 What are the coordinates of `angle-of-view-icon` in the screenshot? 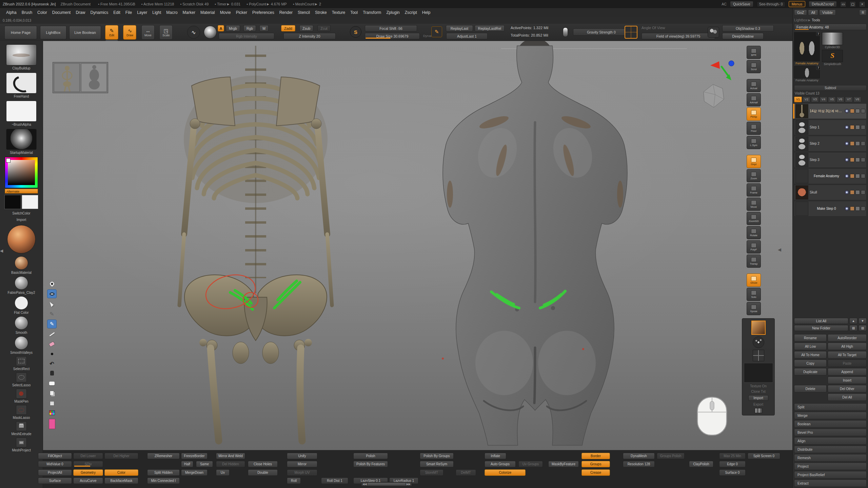 It's located at (631, 32).